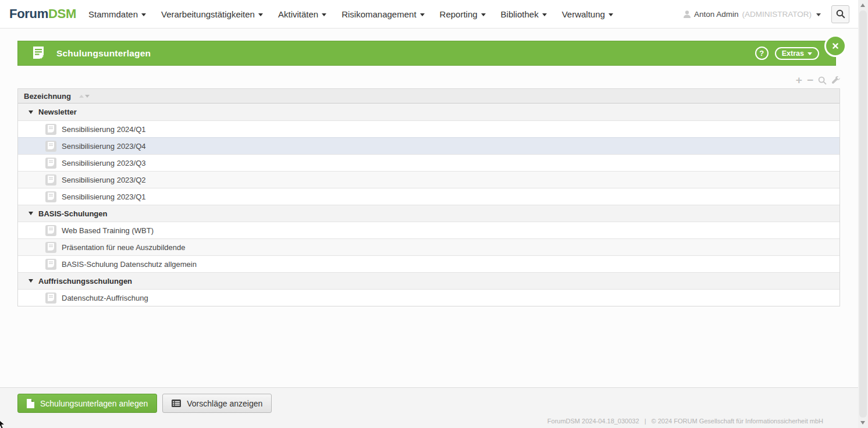  Describe the element at coordinates (429, 298) in the screenshot. I see `table-row-datenschutz-auffrischung: Datenschutz-Auffrischung` at that location.